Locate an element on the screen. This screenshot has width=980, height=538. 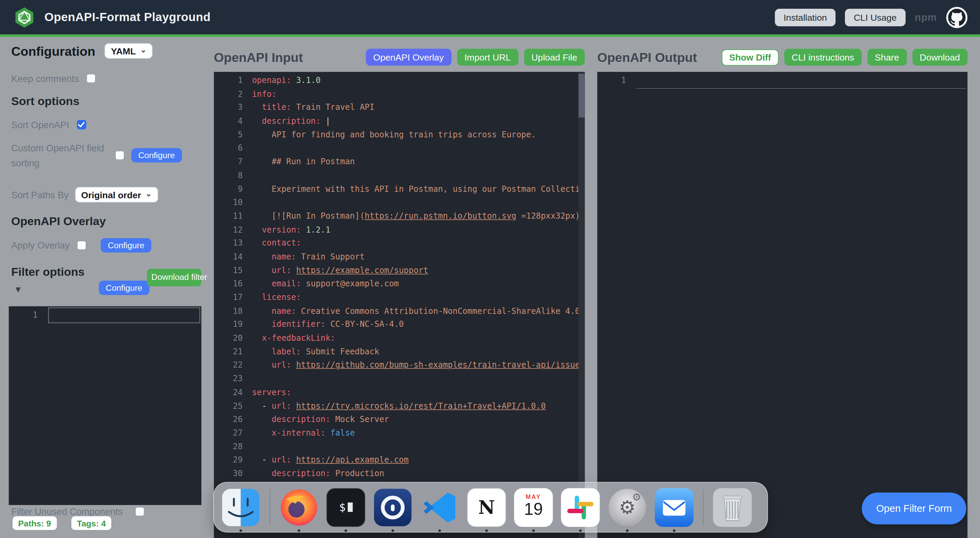
notion-icon: N is located at coordinates (487, 507).